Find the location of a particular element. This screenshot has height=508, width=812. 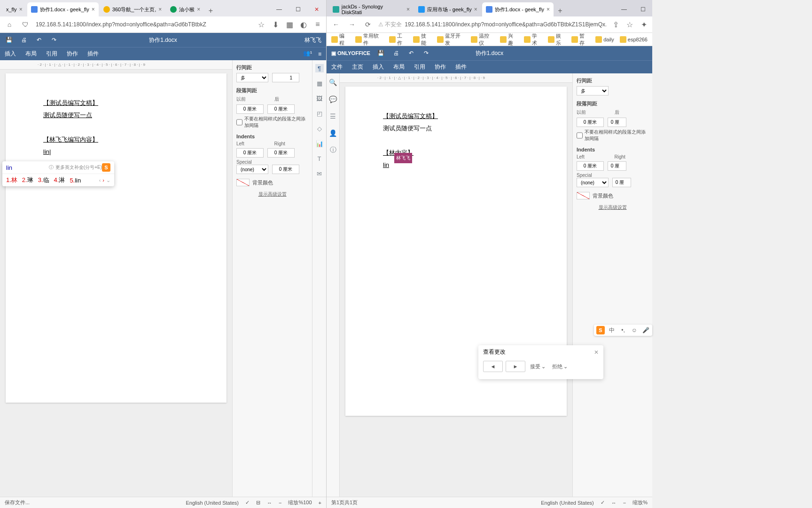

bookmark-6: 兴趣 is located at coordinates (509, 40).